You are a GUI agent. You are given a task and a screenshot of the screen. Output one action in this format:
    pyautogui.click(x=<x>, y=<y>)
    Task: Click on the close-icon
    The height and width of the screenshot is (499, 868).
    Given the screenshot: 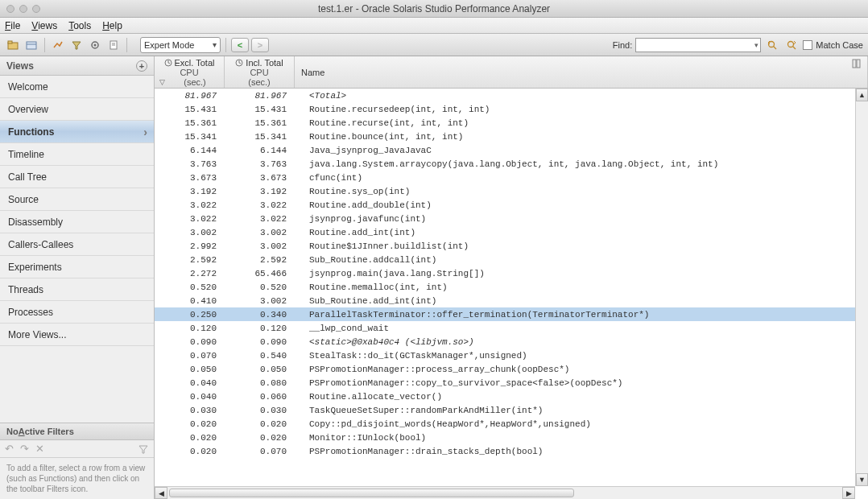 What is the action you would take?
    pyautogui.click(x=10, y=9)
    